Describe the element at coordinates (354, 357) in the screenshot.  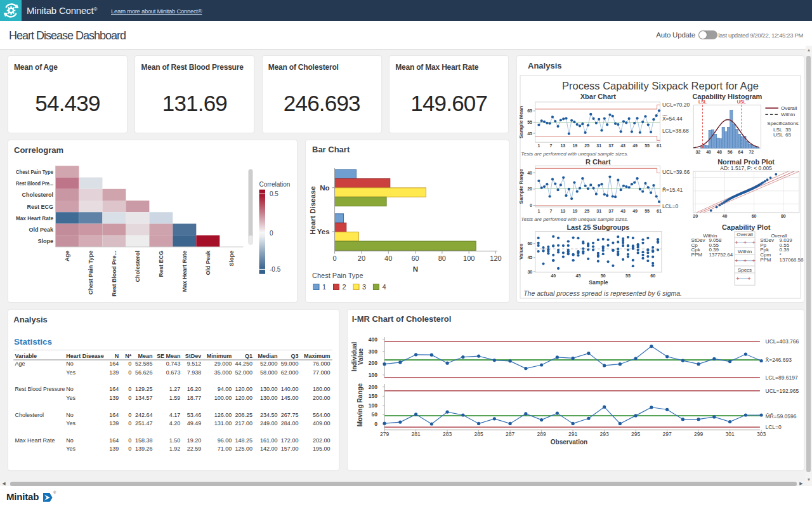
I see `svg-text: Individual` at that location.